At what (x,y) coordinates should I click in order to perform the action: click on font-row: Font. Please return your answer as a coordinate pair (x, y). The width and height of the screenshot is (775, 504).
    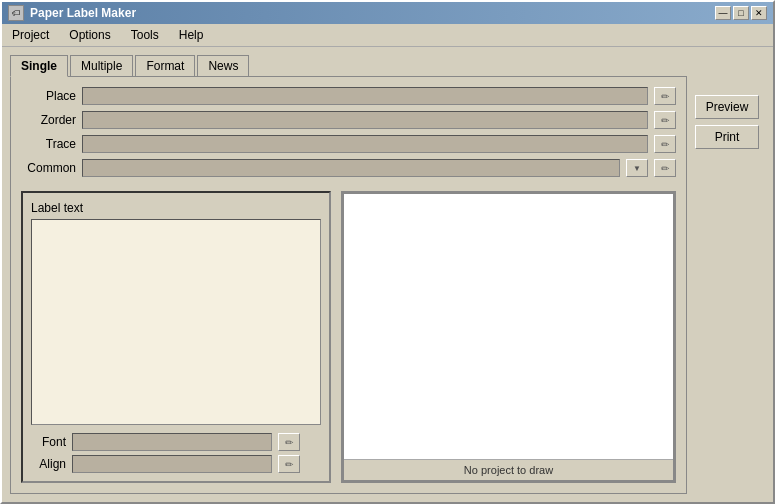
    Looking at the image, I should click on (176, 442).